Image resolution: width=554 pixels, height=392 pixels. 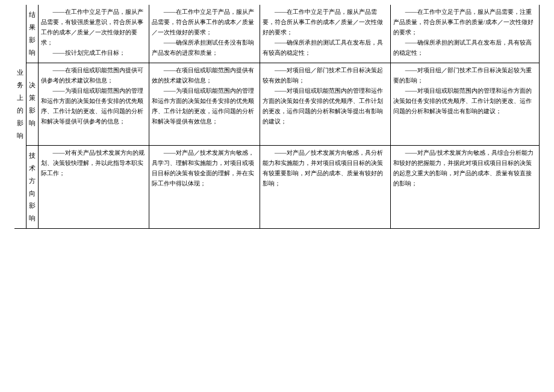 I want to click on cell-1-3: ——对项目组／部门技术工作目标决策起较为重要的影响；——对项目组或职能范围内的管…, so click(x=465, y=104).